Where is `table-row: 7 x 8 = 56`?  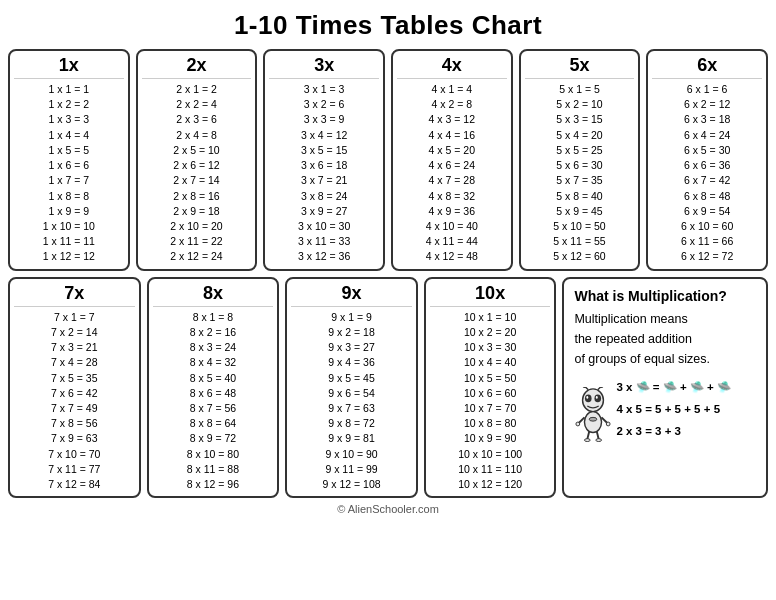
table-row: 7 x 8 = 56 is located at coordinates (74, 424).